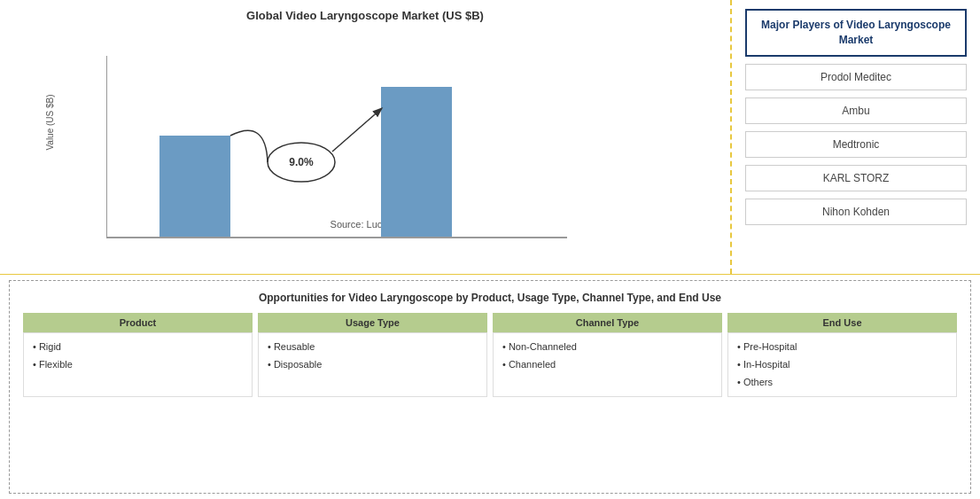 This screenshot has height=499, width=980. What do you see at coordinates (301, 162) in the screenshot?
I see `svg-text: 9.0%` at bounding box center [301, 162].